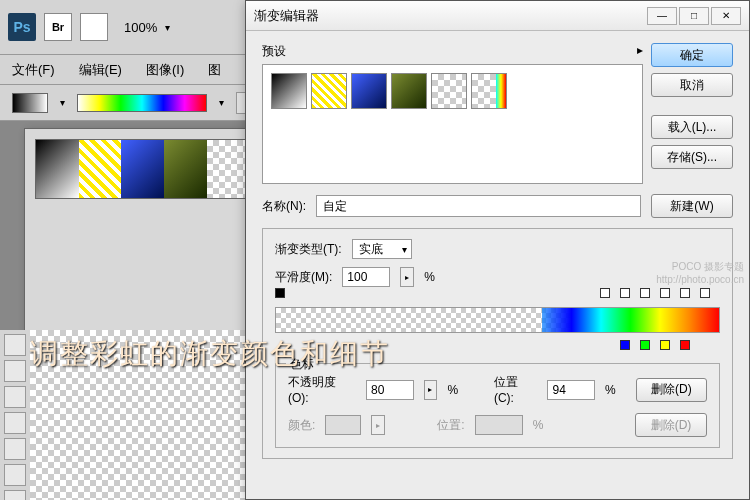 This screenshot has width=750, height=500. I want to click on save-button: 存储(S)..., so click(692, 157).